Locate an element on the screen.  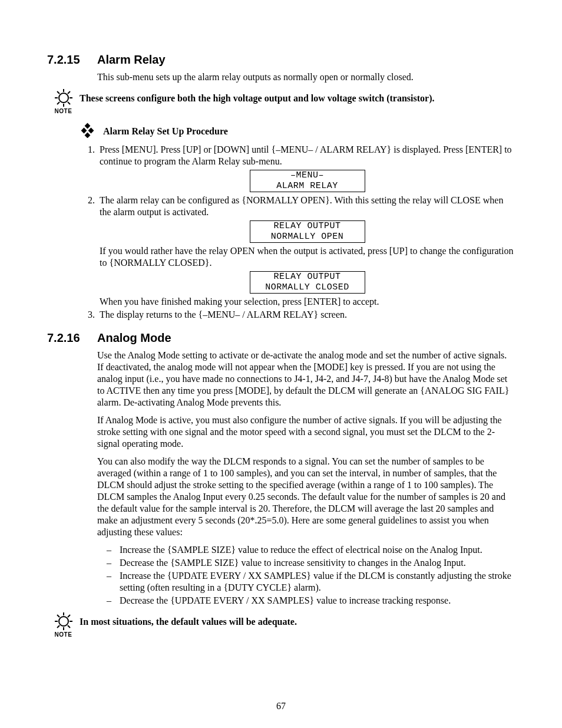
section-title: Analog Mode is located at coordinates (134, 338).